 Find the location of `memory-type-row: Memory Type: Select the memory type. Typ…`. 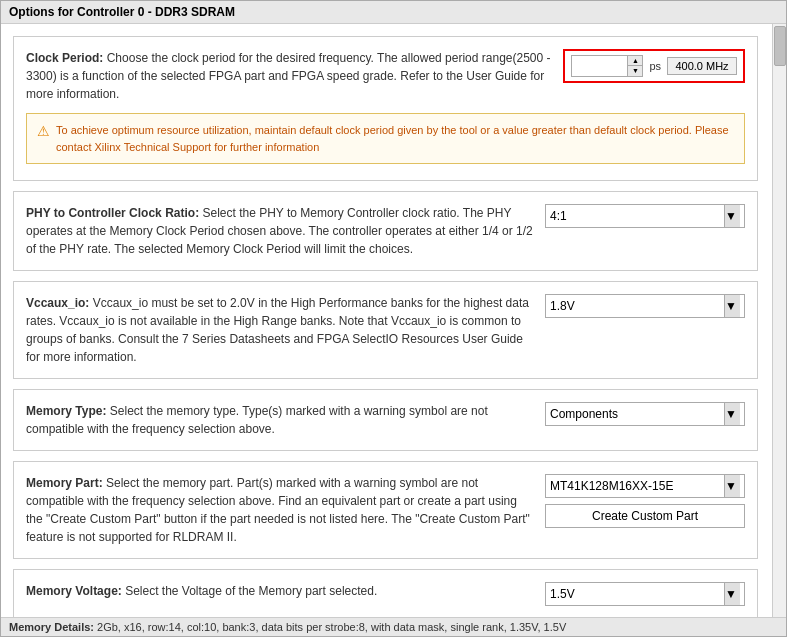

memory-type-row: Memory Type: Select the memory type. Typ… is located at coordinates (386, 420).